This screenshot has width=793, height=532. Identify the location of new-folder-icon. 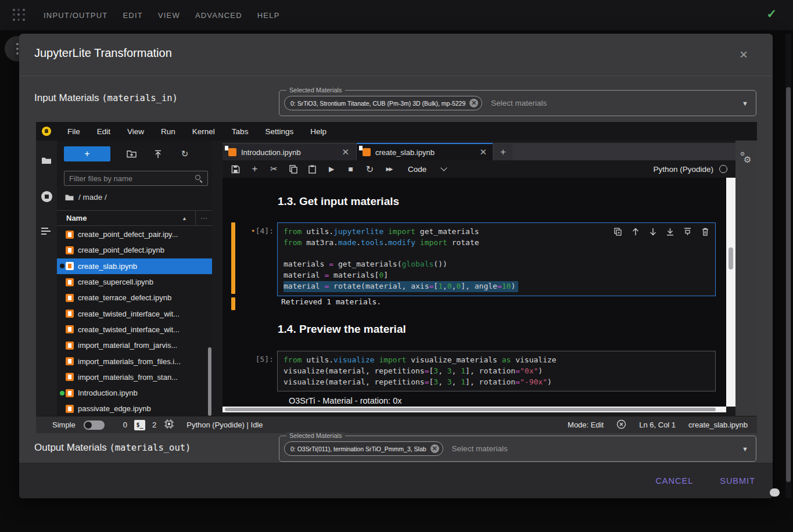
(131, 154).